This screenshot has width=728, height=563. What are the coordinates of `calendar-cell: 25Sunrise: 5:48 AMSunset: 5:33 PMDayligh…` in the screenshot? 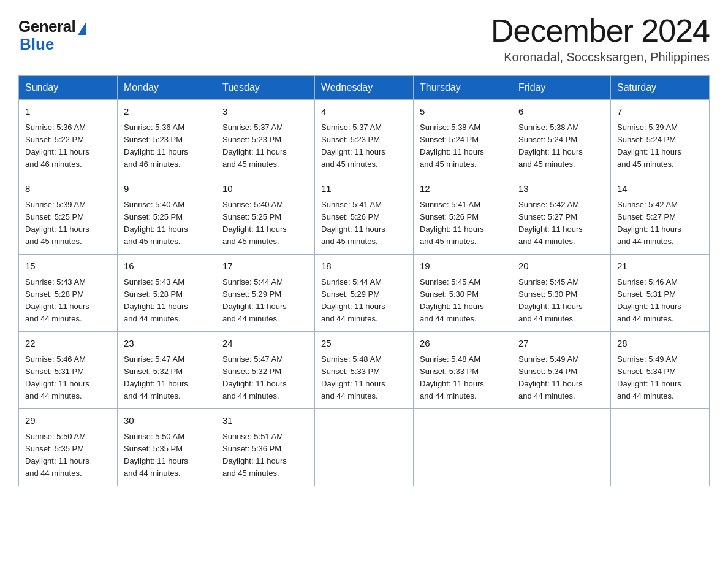 It's located at (364, 370).